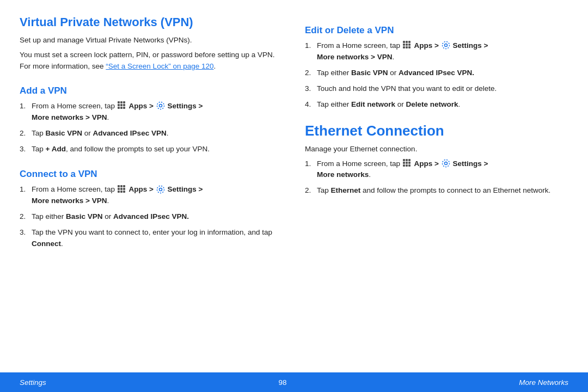  I want to click on connect-label: Connect, so click(46, 244).